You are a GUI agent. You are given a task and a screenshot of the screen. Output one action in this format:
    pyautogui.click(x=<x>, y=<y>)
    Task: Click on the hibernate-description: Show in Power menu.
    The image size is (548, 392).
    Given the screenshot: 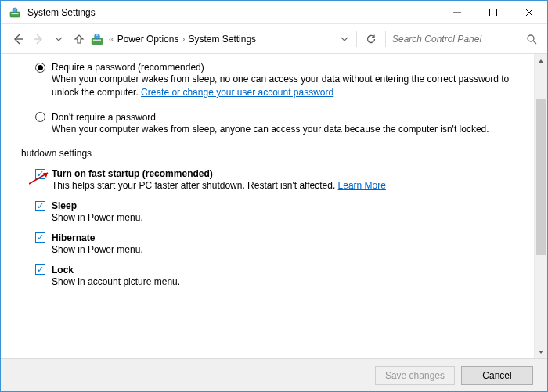 What is the action you would take?
    pyautogui.click(x=283, y=250)
    